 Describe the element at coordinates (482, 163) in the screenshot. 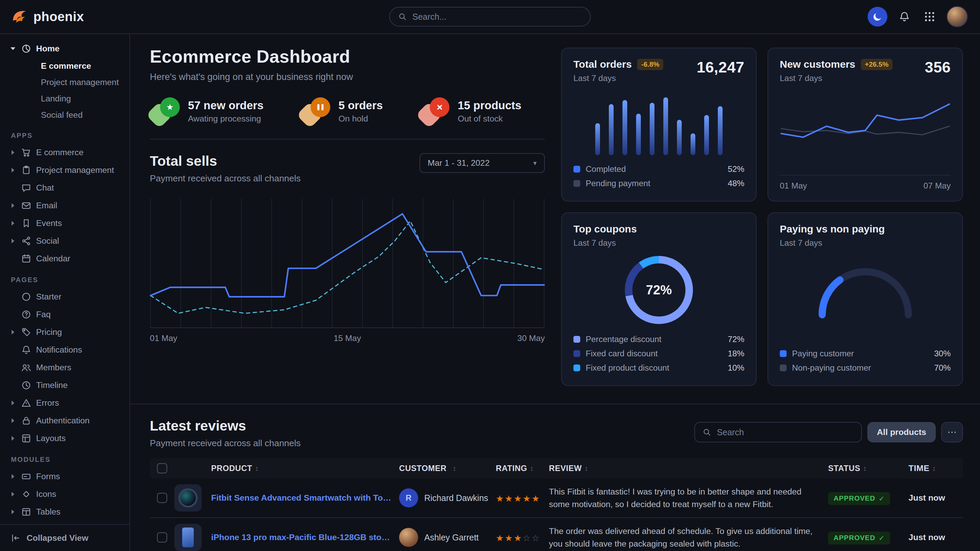

I see `date-range-select: Mar 1 - 31, 2022 ▾` at that location.